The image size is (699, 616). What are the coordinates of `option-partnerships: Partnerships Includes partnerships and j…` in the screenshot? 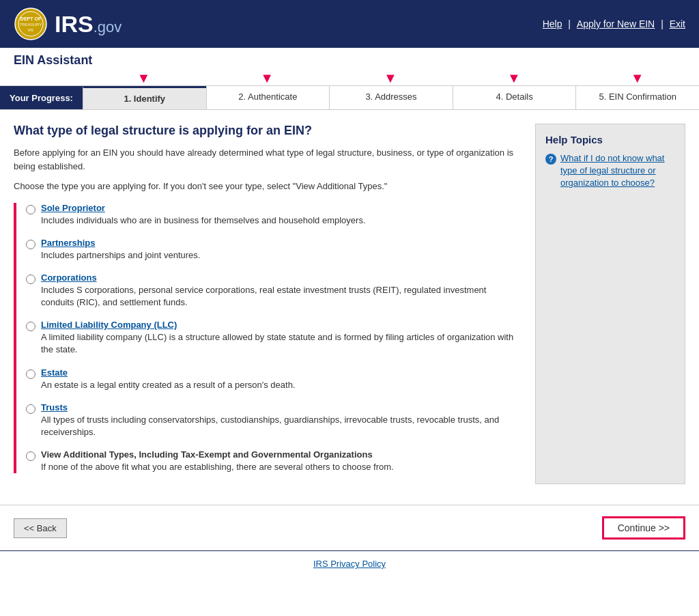 It's located at (274, 250).